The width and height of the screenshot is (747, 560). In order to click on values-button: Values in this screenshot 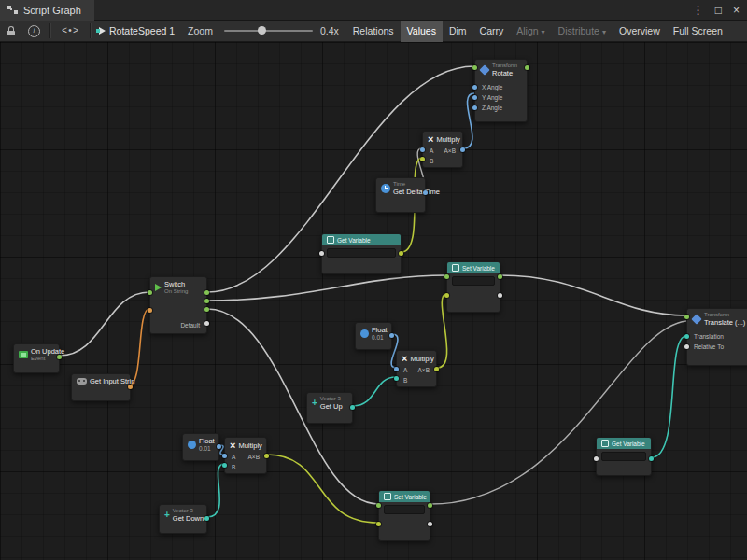, I will do `click(422, 32)`.